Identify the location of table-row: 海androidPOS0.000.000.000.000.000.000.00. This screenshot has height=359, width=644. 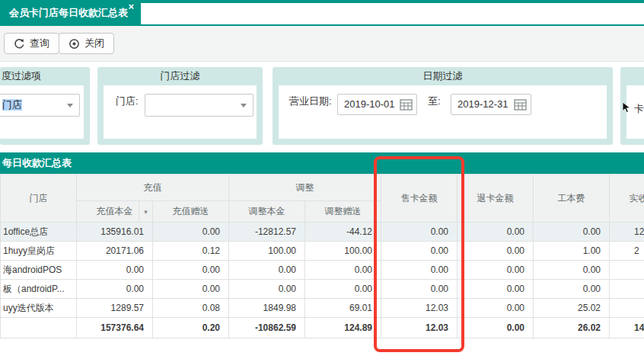
(323, 270).